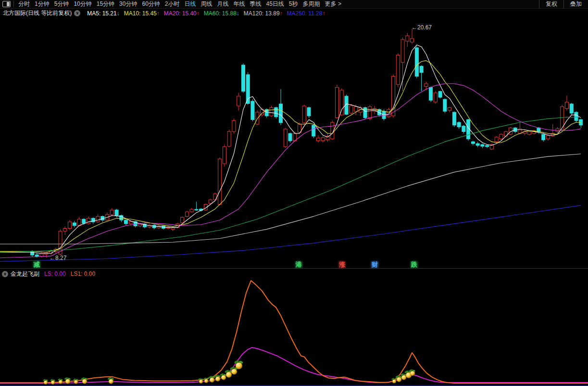 The height and width of the screenshot is (386, 588). Describe the element at coordinates (83, 274) in the screenshot. I see `ls1-value: LS1: 0.00` at that location.